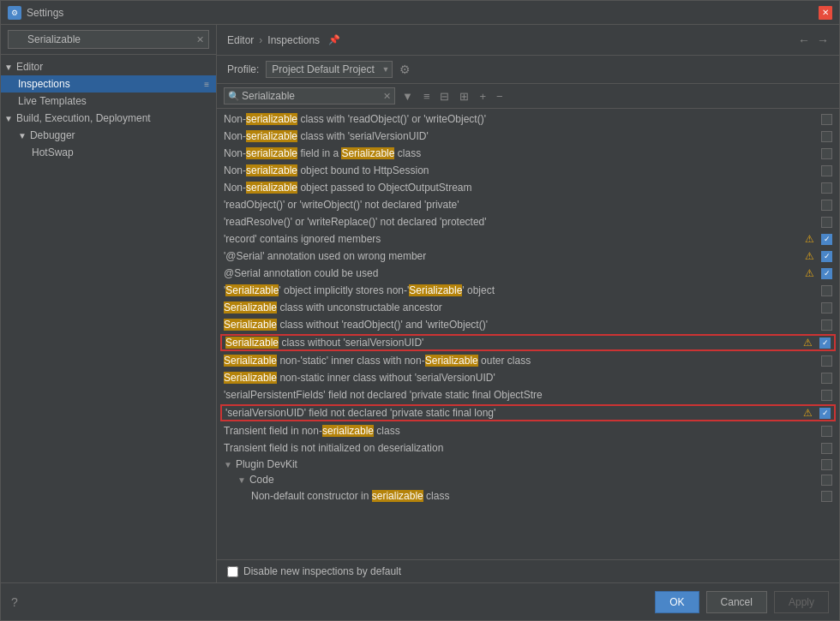  I want to click on add-button: +, so click(483, 96).